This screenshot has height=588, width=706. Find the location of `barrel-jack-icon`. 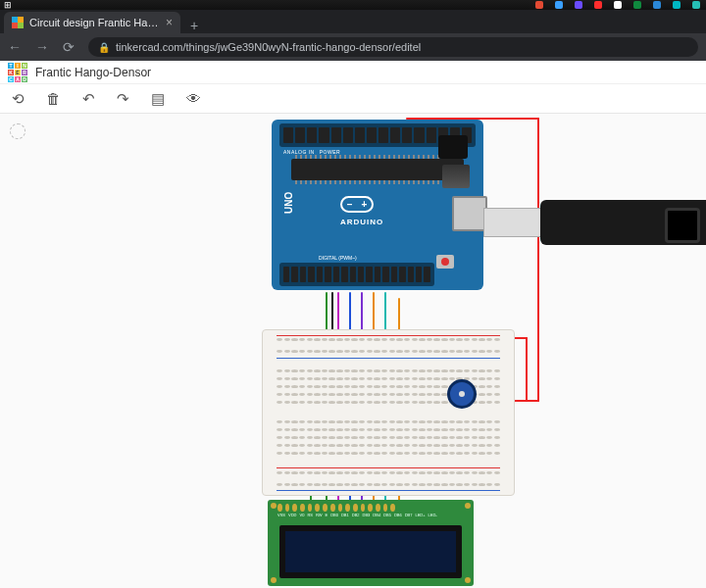

barrel-jack-icon is located at coordinates (453, 147).